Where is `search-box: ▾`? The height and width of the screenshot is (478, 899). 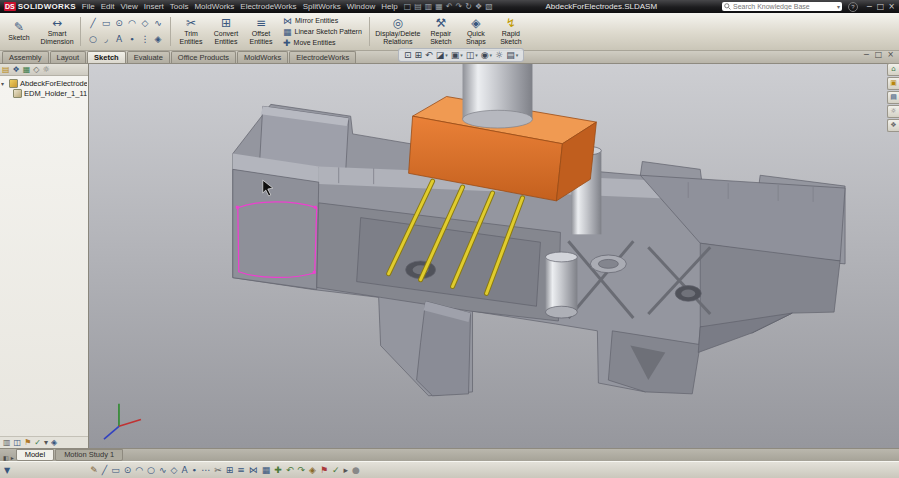
search-box: ▾ is located at coordinates (782, 6).